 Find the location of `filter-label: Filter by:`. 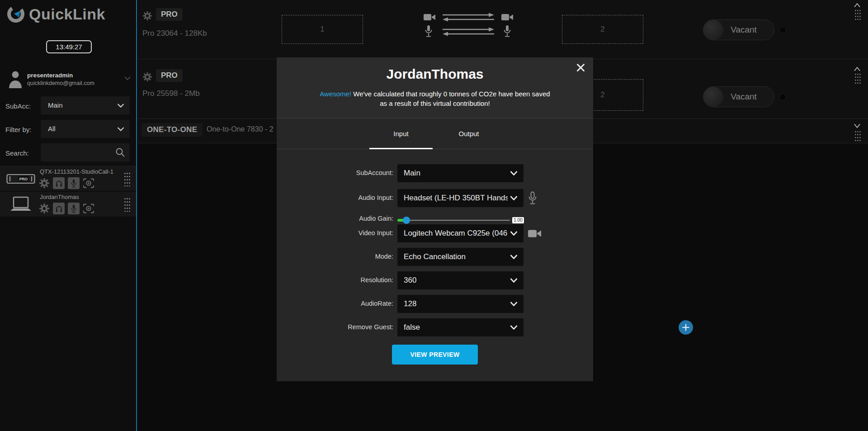

filter-label: Filter by: is located at coordinates (19, 129).